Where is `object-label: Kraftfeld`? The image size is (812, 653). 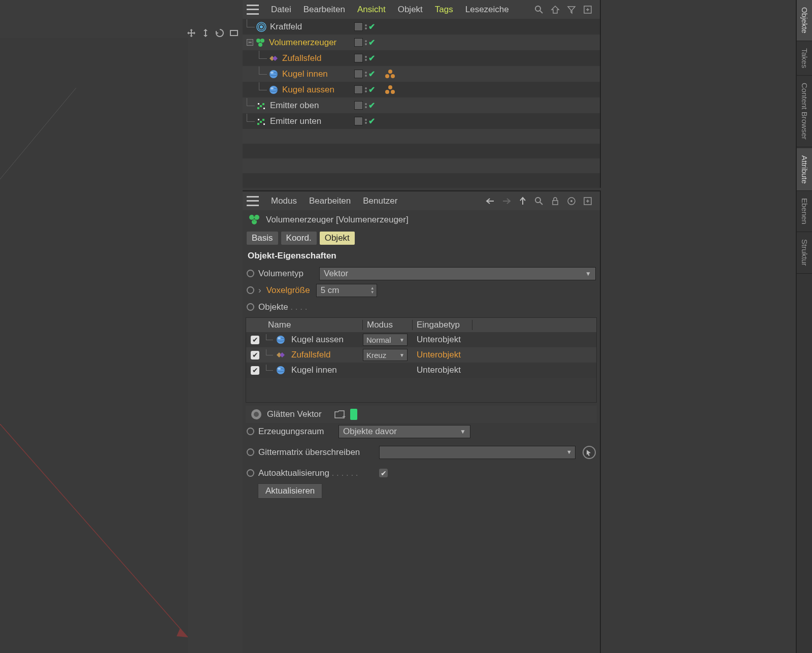 object-label: Kraftfeld is located at coordinates (286, 27).